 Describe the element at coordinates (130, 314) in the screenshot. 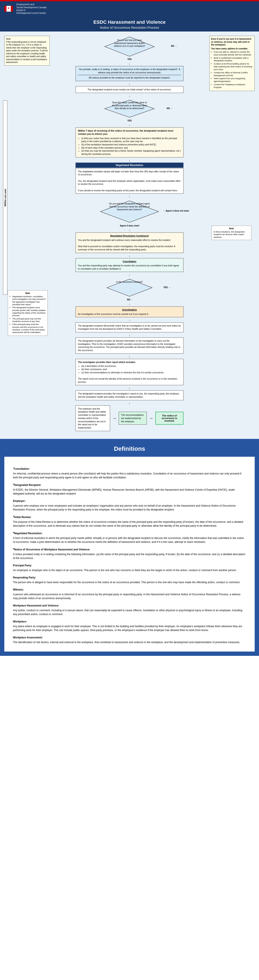

I see `investigation-text: An investigation of the occurrence must …` at that location.